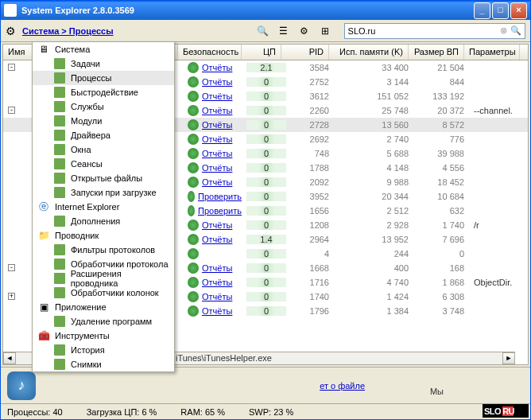  What do you see at coordinates (304, 31) in the screenshot?
I see `settings-icon: ⚙` at bounding box center [304, 31].